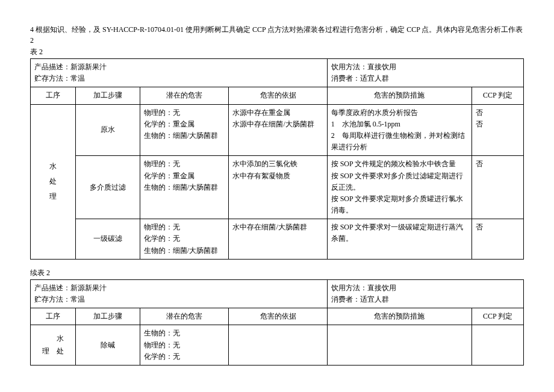 The image size is (554, 392). I want to click on intro-text: 4 根据知识、经验，及 SY-HACCP-R-10704.01-01 使用判断树…, so click(277, 35).